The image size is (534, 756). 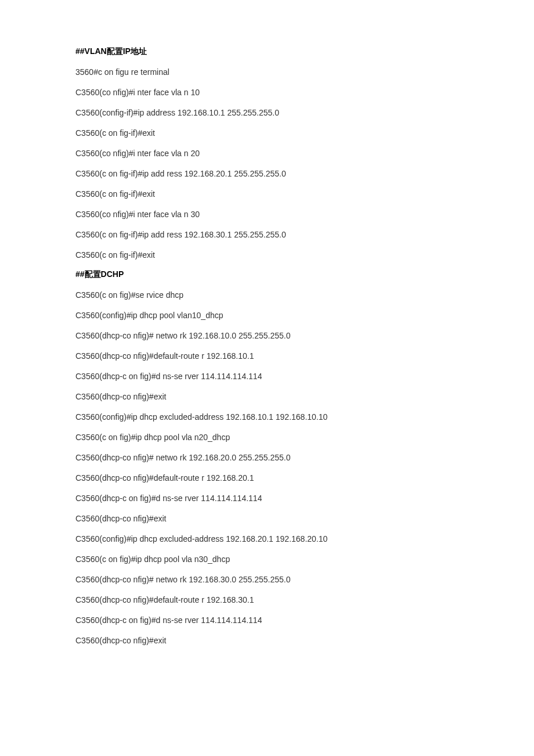 What do you see at coordinates (267, 235) in the screenshot?
I see `code-line: C3560(c on fig-if)#ip add ress 192.168.3…` at bounding box center [267, 235].